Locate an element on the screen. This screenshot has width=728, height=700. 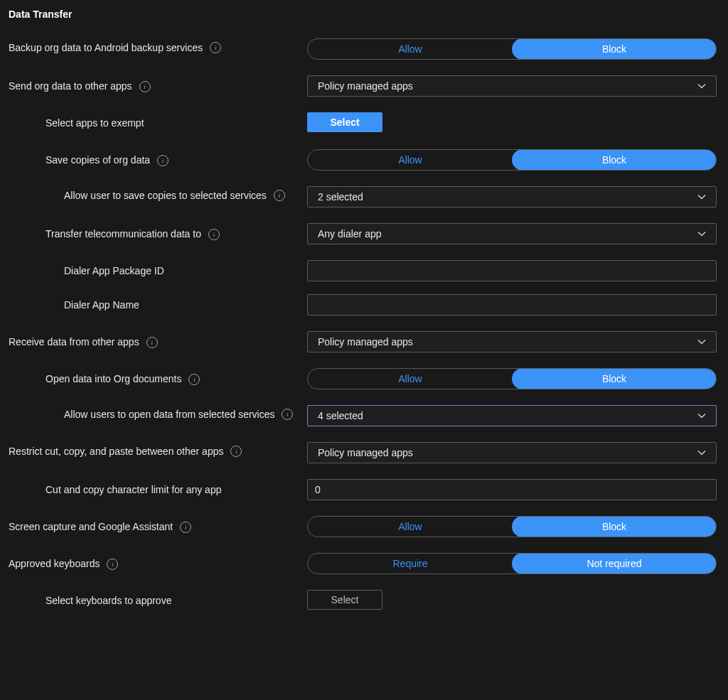
toggle-backup-allow: Allow is located at coordinates (410, 49).